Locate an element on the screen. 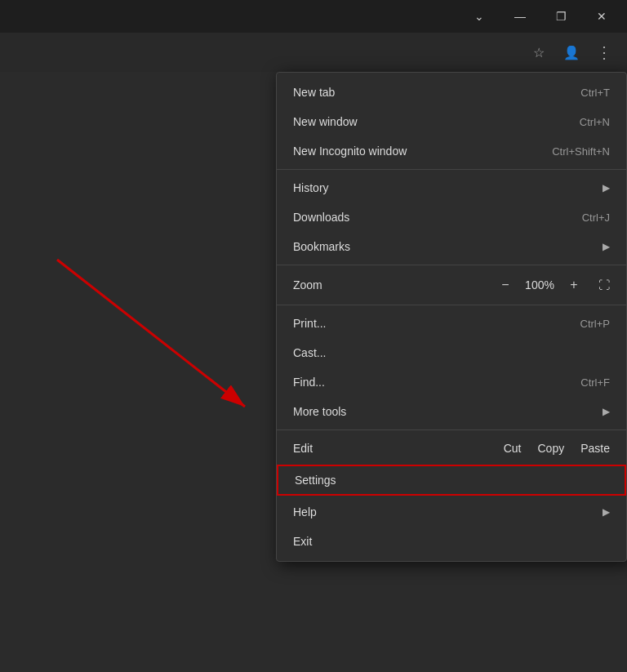  chevron-down-icon: ⌄ is located at coordinates (479, 16).